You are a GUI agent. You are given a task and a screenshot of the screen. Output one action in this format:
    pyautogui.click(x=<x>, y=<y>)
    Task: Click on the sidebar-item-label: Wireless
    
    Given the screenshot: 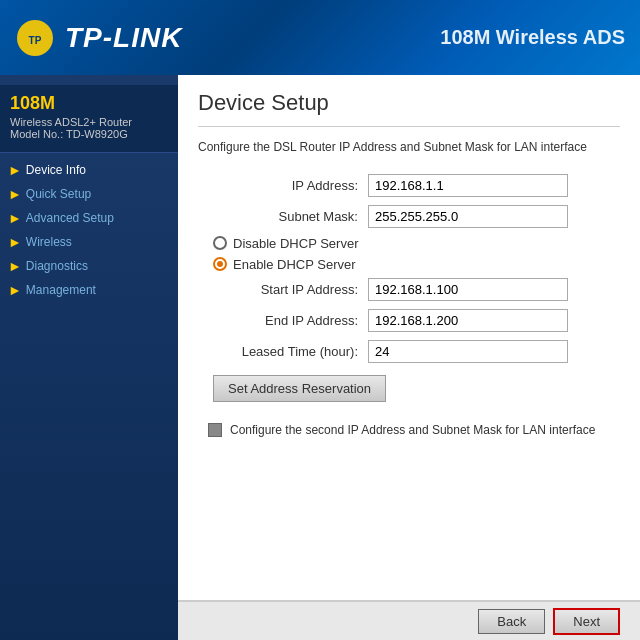 What is the action you would take?
    pyautogui.click(x=49, y=242)
    